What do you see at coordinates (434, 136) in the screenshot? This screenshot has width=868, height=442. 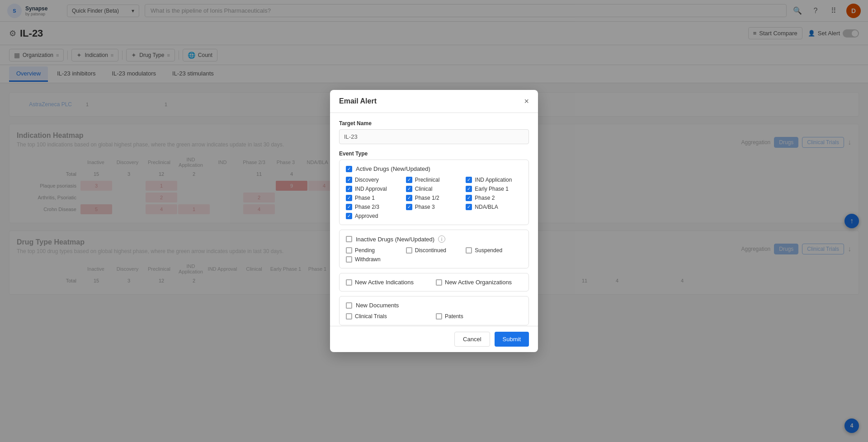 I see `target-name-input` at bounding box center [434, 136].